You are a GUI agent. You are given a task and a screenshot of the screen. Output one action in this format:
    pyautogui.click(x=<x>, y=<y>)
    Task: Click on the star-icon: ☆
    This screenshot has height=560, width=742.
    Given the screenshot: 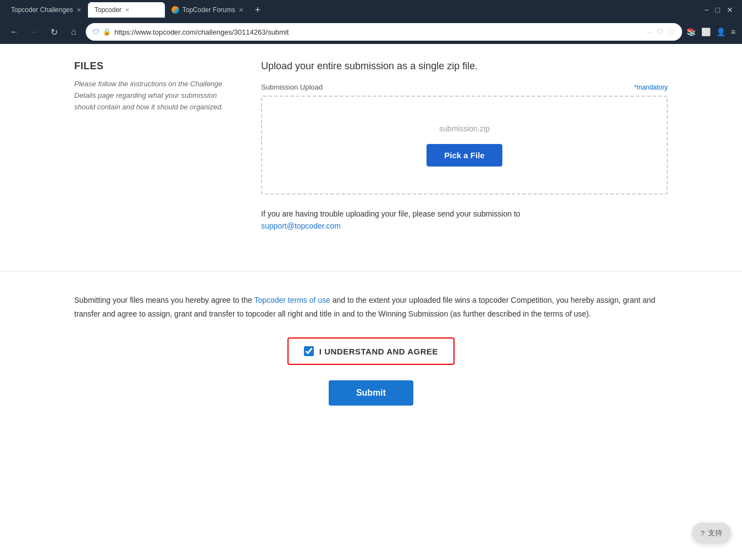 What is the action you would take?
    pyautogui.click(x=672, y=32)
    